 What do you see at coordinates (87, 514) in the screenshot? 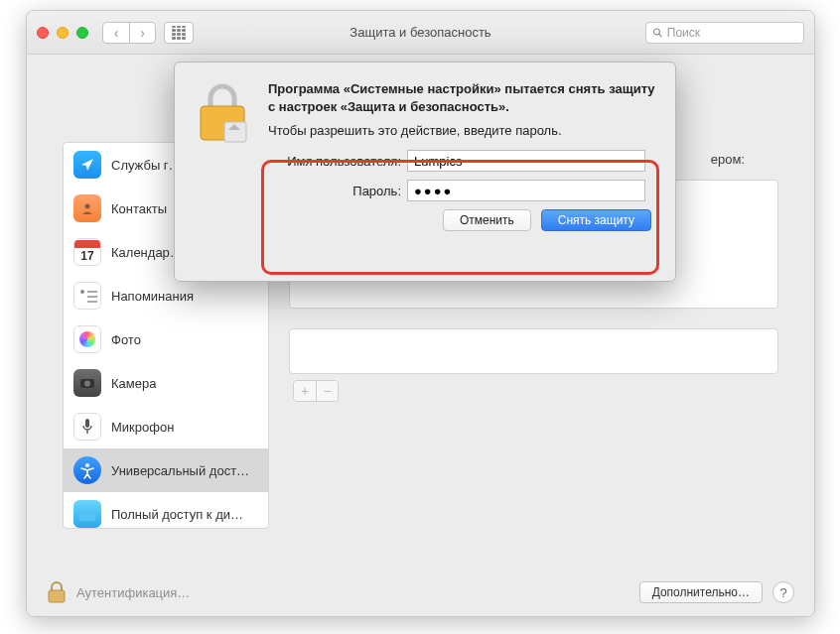
I see `folder-icon` at bounding box center [87, 514].